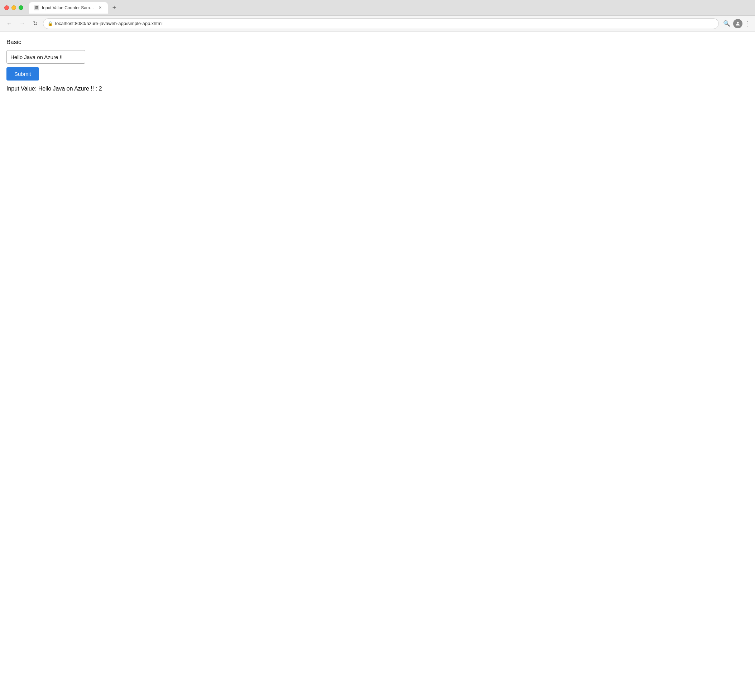  I want to click on new-tab-button: +, so click(114, 8).